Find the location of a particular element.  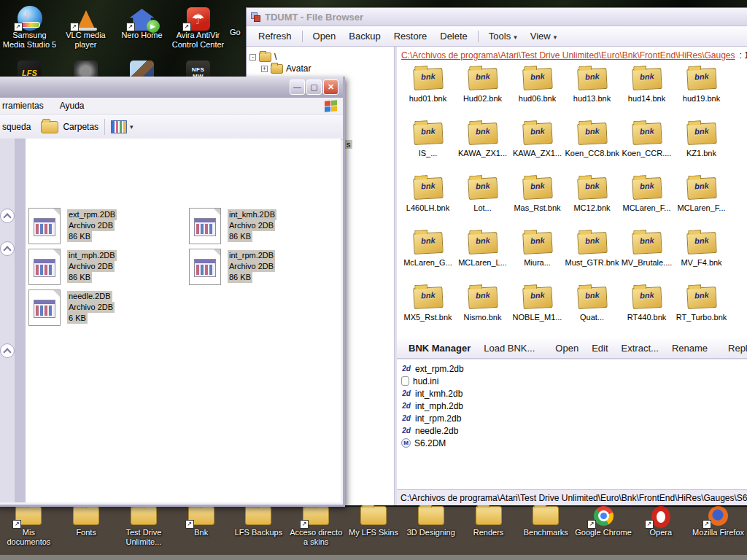

desktop-icon-mis-documentos: ↗Mis documentos is located at coordinates (29, 526).